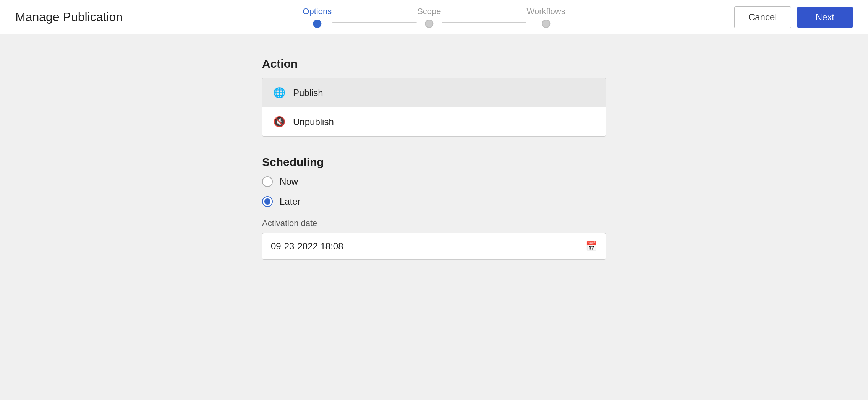 Image resolution: width=868 pixels, height=400 pixels. What do you see at coordinates (434, 208) in the screenshot?
I see `scheduling-section: Scheduling Now Later Activation date` at bounding box center [434, 208].